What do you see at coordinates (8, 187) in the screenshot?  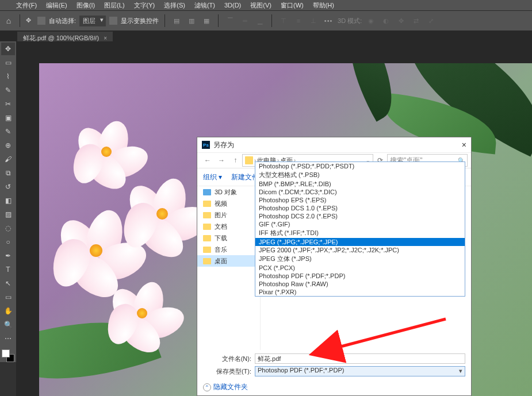 I see `history-brush-tool: ↺` at bounding box center [8, 187].